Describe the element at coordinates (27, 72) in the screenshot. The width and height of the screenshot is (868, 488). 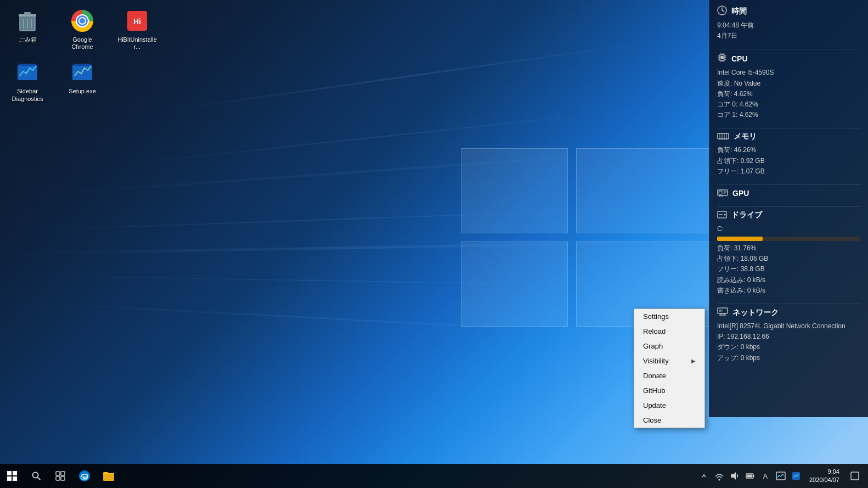
I see `sidebar-diagnostics-icon` at that location.